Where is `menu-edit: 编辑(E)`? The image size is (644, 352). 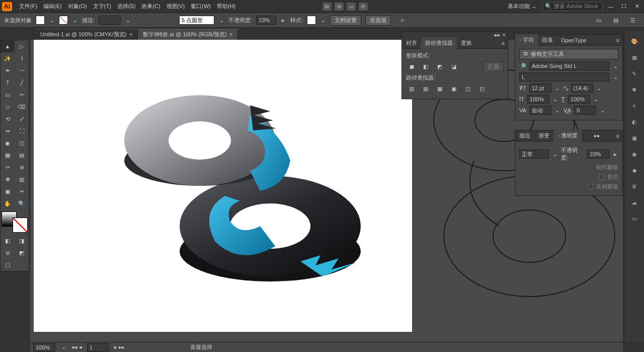
menu-edit: 编辑(E) is located at coordinates (52, 6).